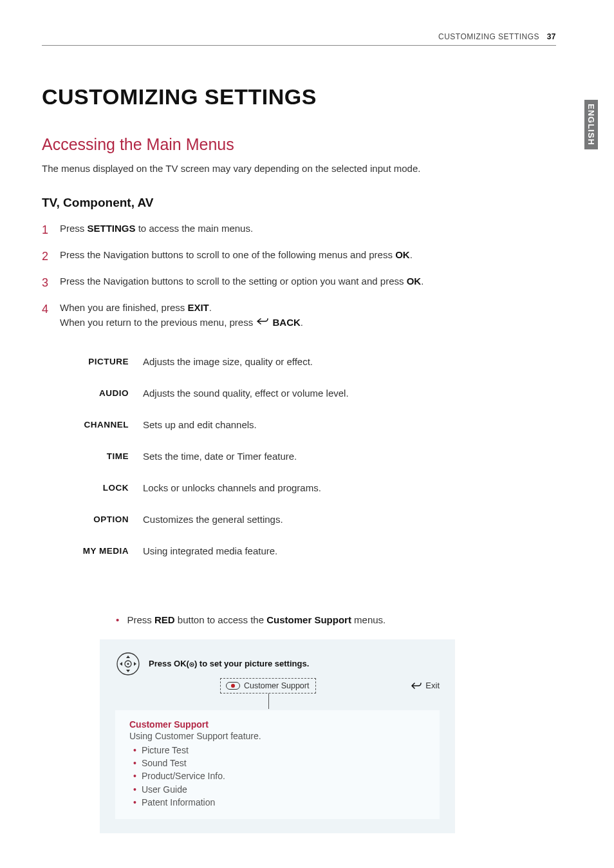 The height and width of the screenshot is (868, 614). I want to click on menu-row: PICTUREAdjusts the image size, quality o…, so click(312, 362).